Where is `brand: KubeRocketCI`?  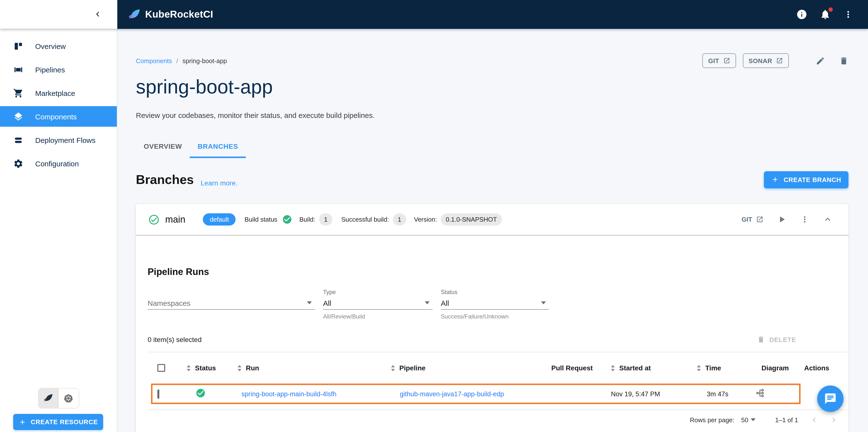
brand: KubeRocketCI is located at coordinates (170, 15).